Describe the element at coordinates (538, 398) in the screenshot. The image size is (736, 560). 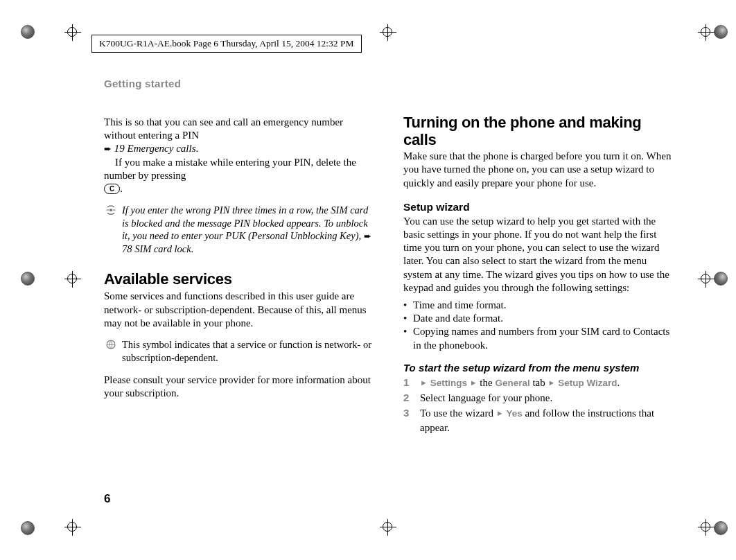
I see `step-item: 2 Select language for your phone.` at that location.